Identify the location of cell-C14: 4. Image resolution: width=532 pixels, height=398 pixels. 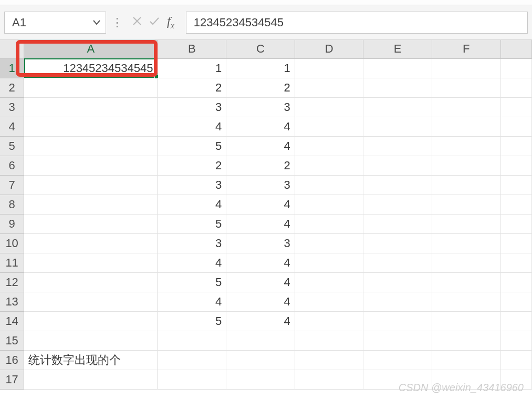
(260, 321).